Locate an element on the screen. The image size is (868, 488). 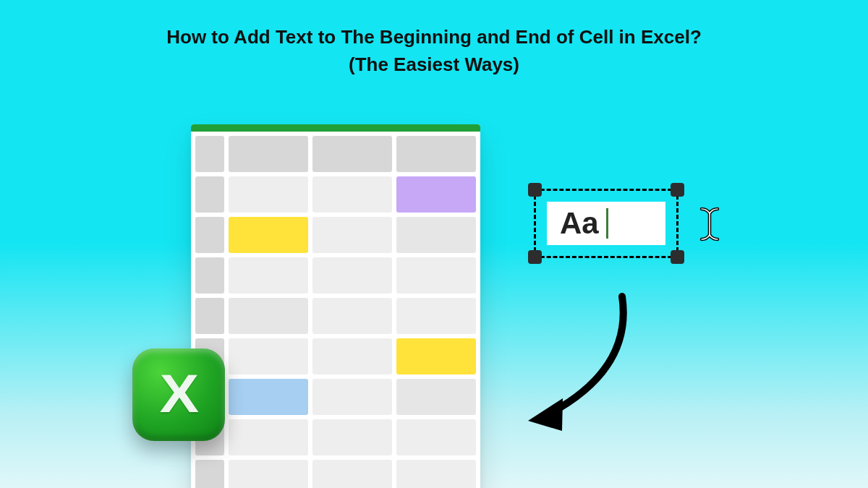
header-row is located at coordinates (336, 154).